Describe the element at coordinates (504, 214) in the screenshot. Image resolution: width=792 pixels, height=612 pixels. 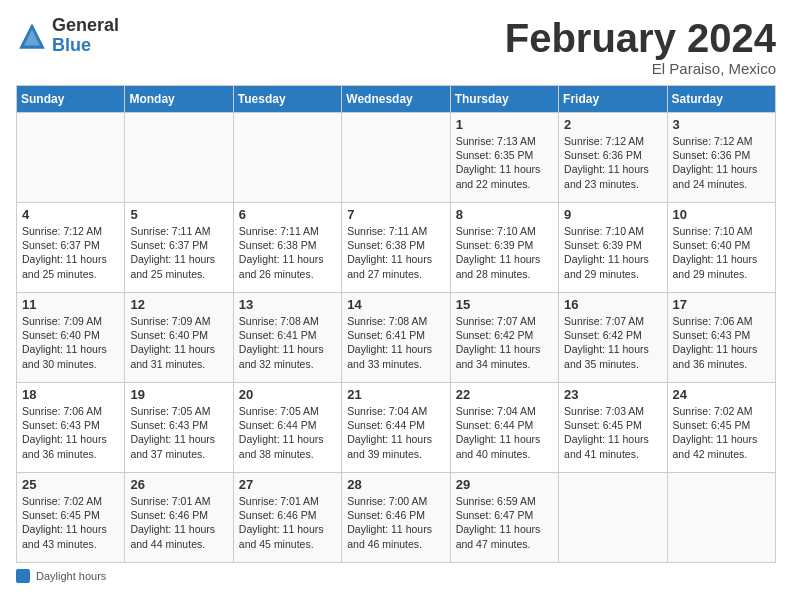
I see `day-number: 8` at that location.